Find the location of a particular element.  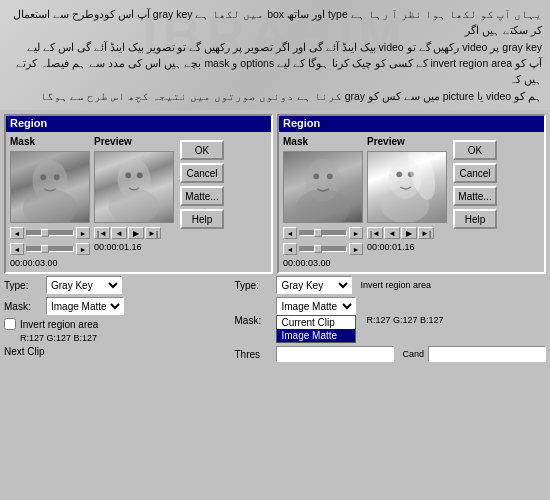

type-select-right: Gray Key is located at coordinates (314, 285).